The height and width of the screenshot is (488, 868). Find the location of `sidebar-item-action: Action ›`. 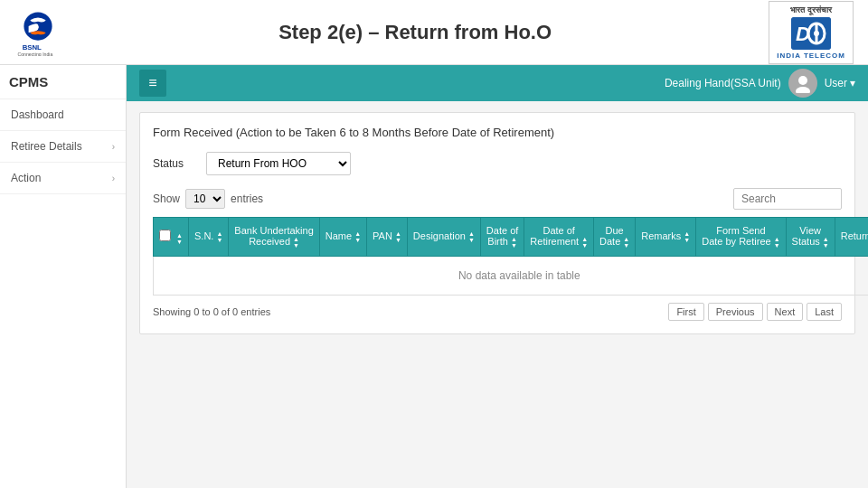

sidebar-item-action: Action › is located at coordinates (63, 179).